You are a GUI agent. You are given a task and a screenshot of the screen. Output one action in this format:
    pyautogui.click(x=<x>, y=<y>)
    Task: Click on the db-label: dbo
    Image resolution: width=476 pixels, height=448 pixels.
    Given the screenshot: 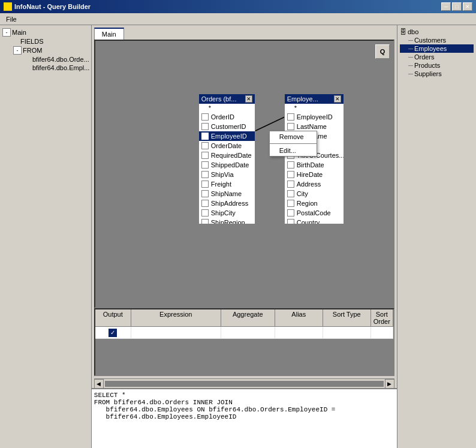 What is the action you would take?
    pyautogui.click(x=413, y=32)
    